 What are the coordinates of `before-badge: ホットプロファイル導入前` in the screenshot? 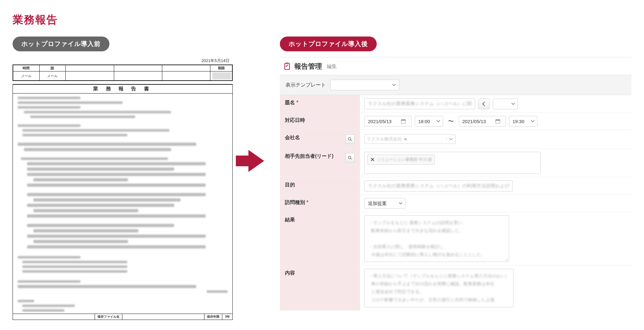 It's located at (61, 44).